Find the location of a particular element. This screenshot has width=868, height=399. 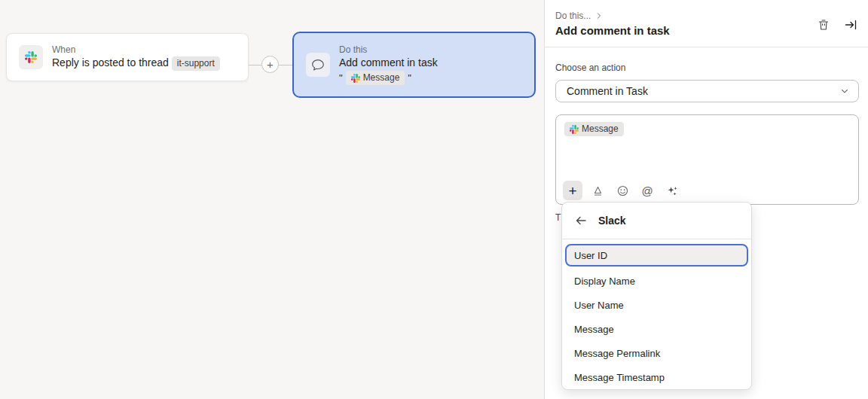

back-button is located at coordinates (581, 221).